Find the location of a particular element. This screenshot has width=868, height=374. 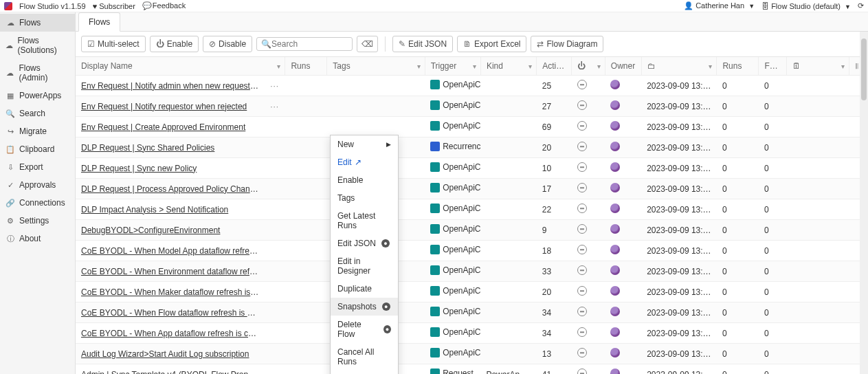

flow-name-link: Admin | Sync Template v4 (BYODL Flow Pro… is located at coordinates (173, 373).